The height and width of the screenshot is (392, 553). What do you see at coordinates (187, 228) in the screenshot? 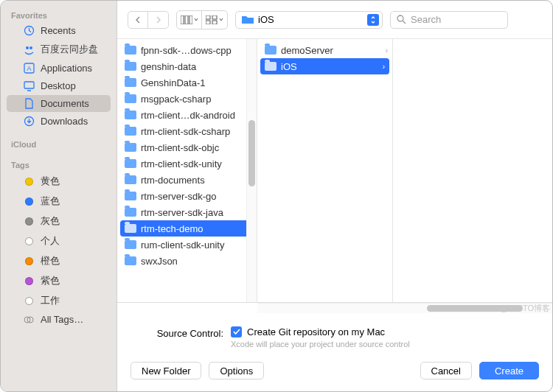
I see `file-row: rtm-tech-demo›` at bounding box center [187, 228].